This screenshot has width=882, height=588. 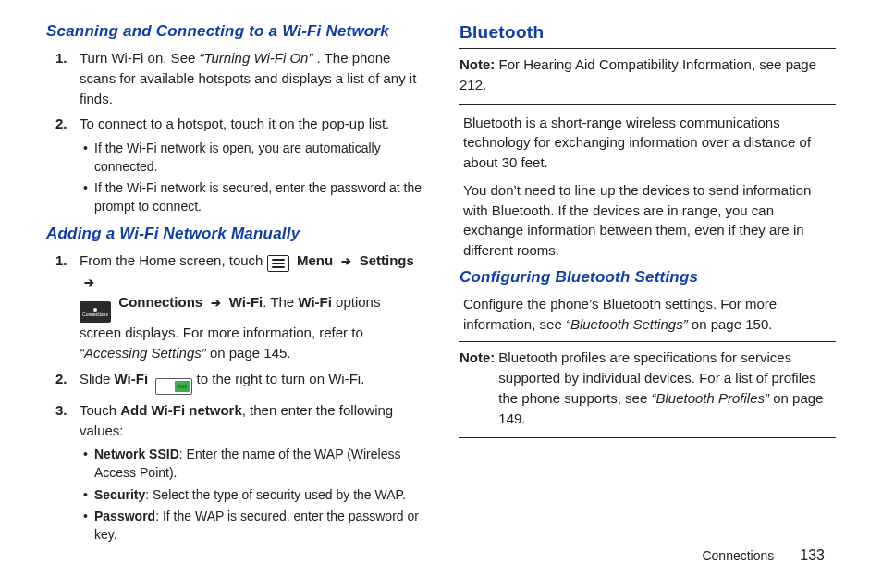 What do you see at coordinates (638, 74) in the screenshot?
I see `note-text: For Hearing Aid Compatibility Informatio…` at bounding box center [638, 74].